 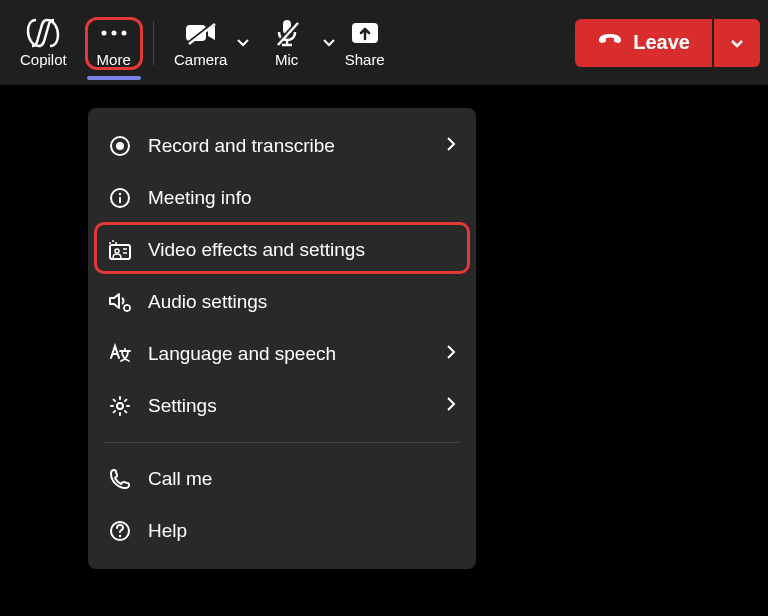 I want to click on video-effects-icon, so click(x=120, y=250).